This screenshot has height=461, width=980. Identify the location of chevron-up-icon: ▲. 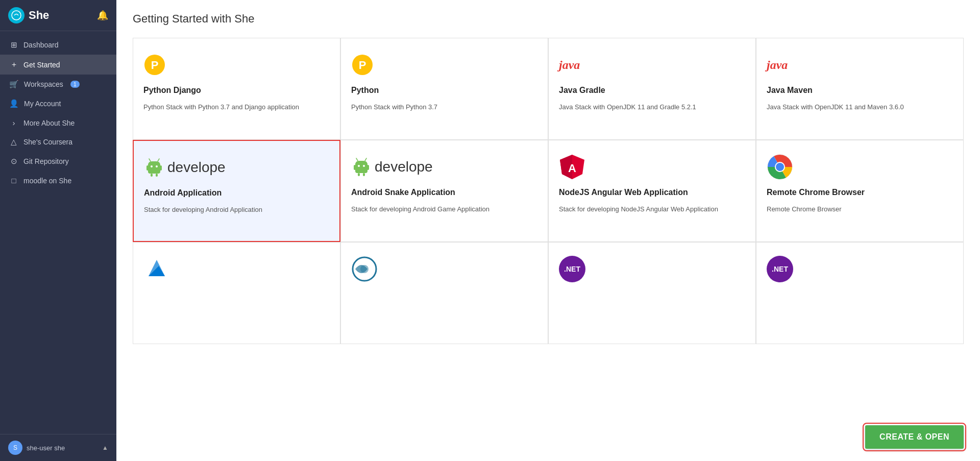
(105, 448).